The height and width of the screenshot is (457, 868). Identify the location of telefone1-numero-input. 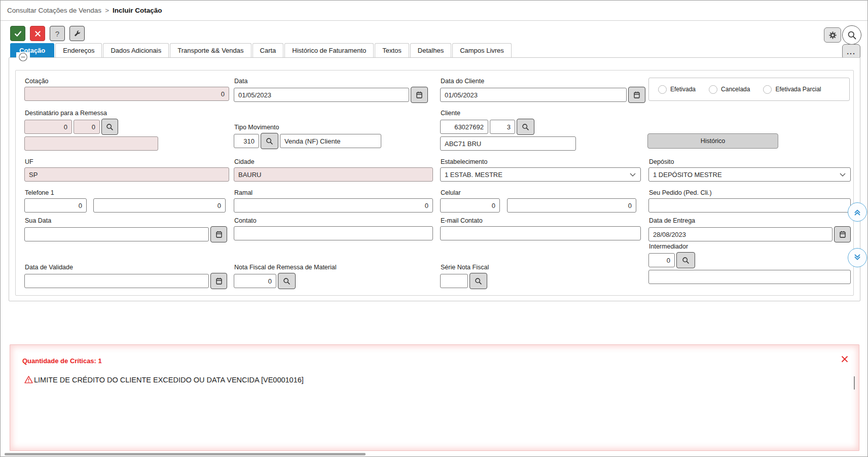
(159, 205).